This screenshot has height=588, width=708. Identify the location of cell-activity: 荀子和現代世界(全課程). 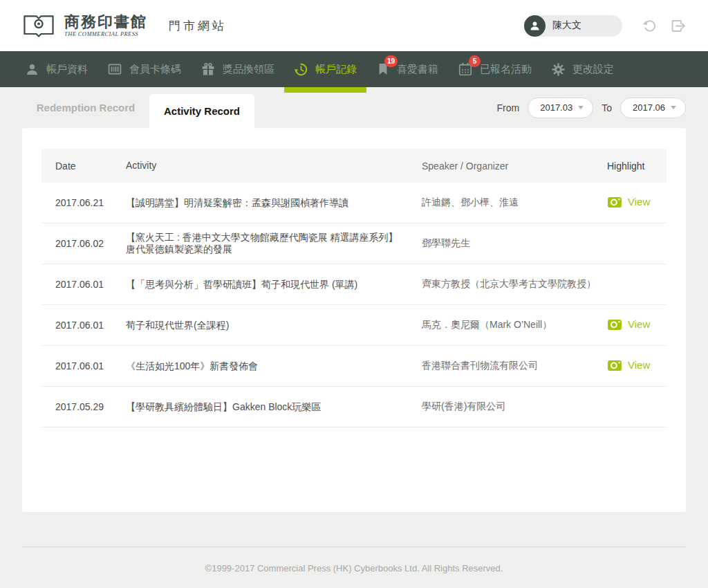
(274, 325).